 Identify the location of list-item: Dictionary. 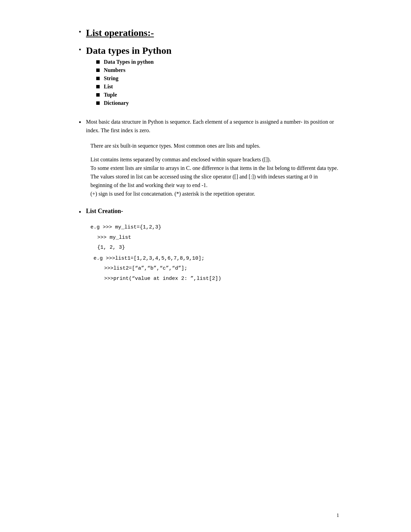
(134, 103).